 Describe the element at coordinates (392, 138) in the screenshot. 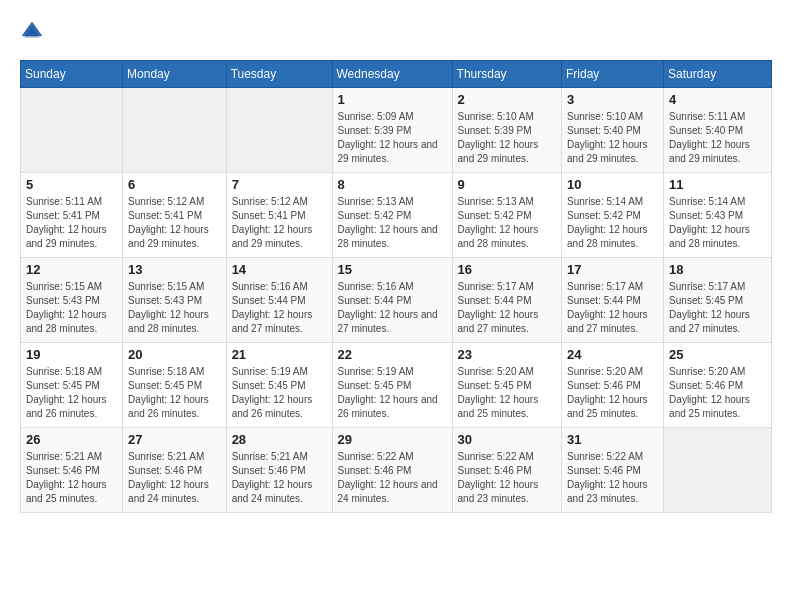

I see `day-info: Sunrise: 5:09 AM Sunset: 5:39 PM Dayligh…` at that location.